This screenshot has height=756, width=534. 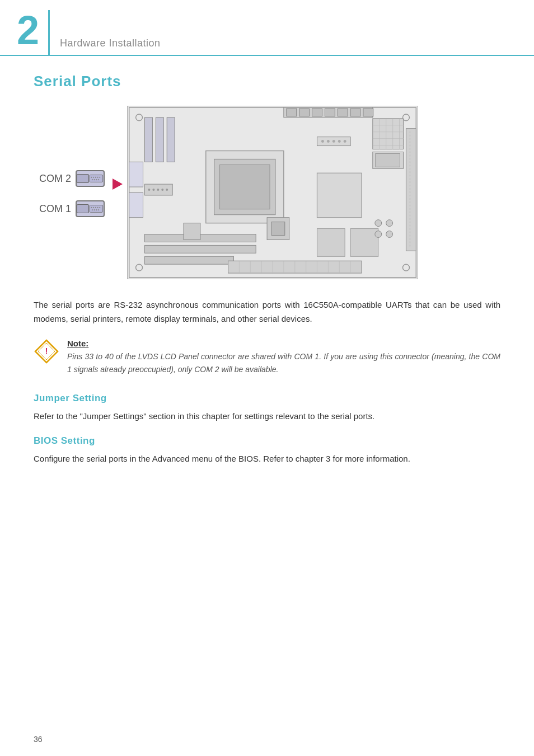 I want to click on arrow-indicator, so click(x=118, y=185).